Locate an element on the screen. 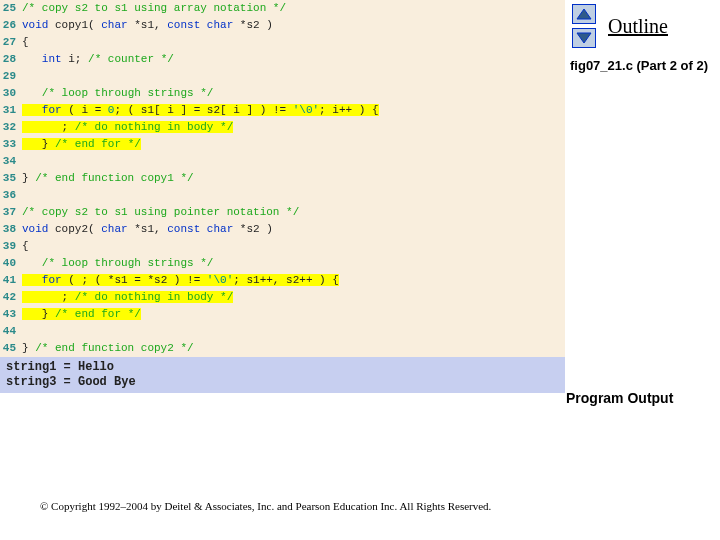 The image size is (720, 540). line-number: 42 is located at coordinates (11, 298).